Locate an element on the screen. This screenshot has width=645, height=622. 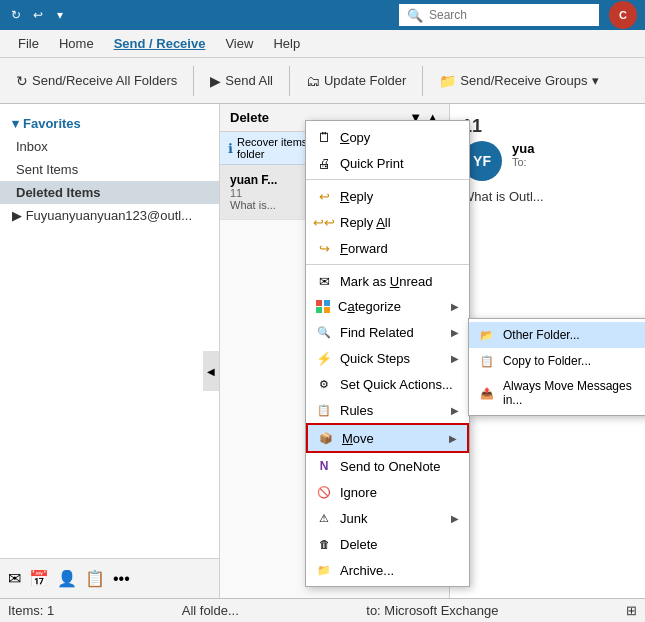
title-bar: ↻ ↩ ▾ 🔍 C is located at coordinates (322, 15).